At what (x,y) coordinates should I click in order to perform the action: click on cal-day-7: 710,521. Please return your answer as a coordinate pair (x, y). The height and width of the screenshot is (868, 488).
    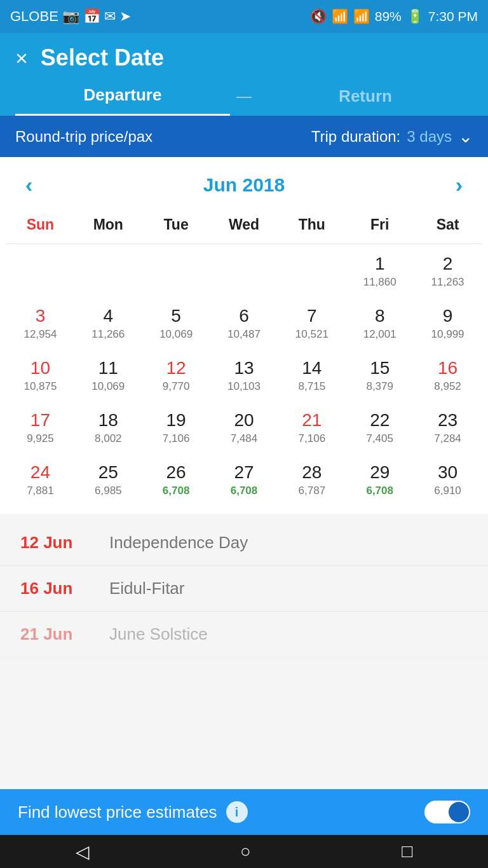
    Looking at the image, I should click on (311, 325).